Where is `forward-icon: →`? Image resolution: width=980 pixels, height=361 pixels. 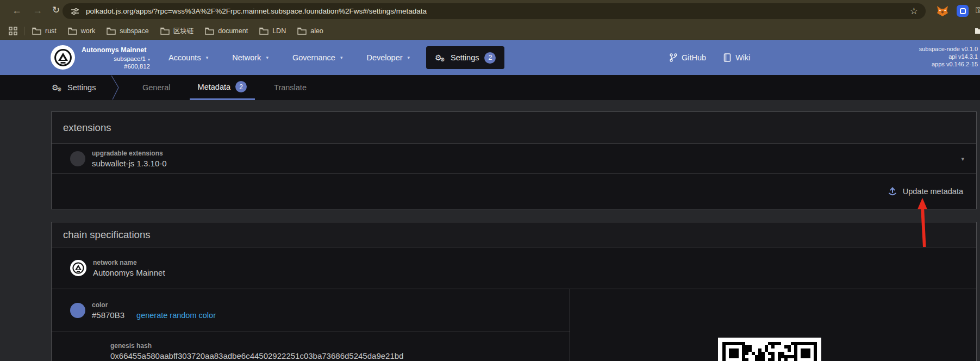
forward-icon: → is located at coordinates (38, 10).